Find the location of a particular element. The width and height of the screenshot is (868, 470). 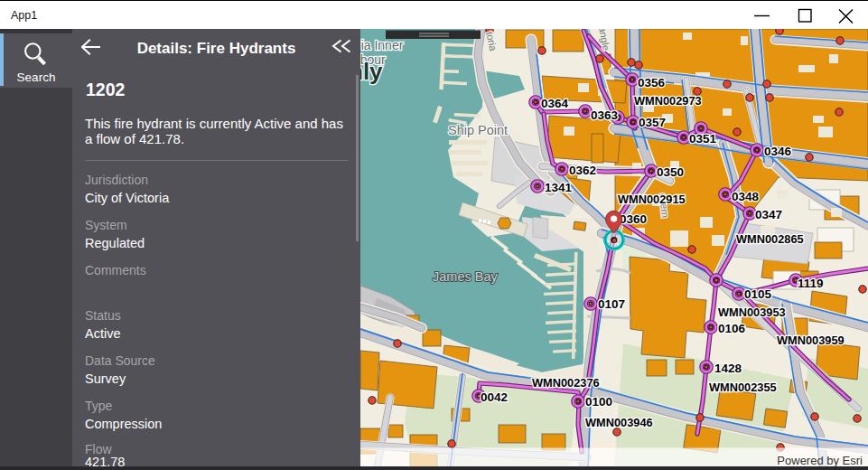

svg-text: 0347 is located at coordinates (769, 215).